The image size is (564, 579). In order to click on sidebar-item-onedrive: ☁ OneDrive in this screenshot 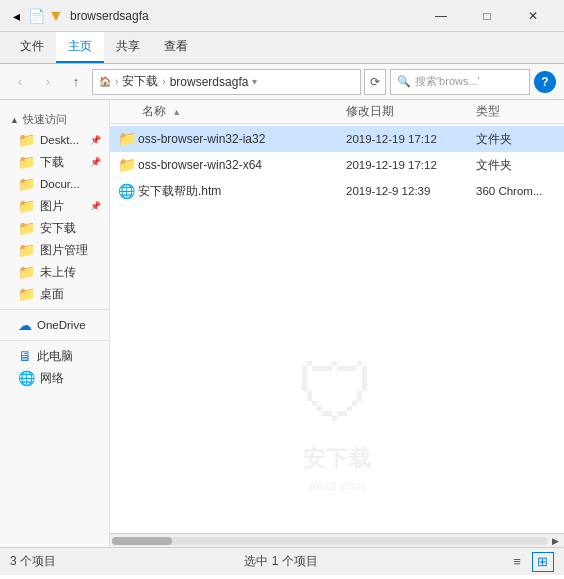, I will do `click(54, 325)`.